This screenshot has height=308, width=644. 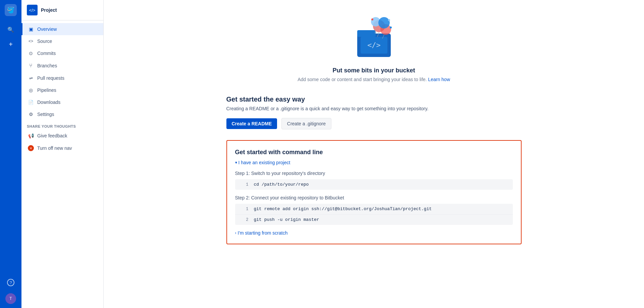 I want to click on nav-bar: 🪣 🔍 + ? T, so click(x=11, y=154).